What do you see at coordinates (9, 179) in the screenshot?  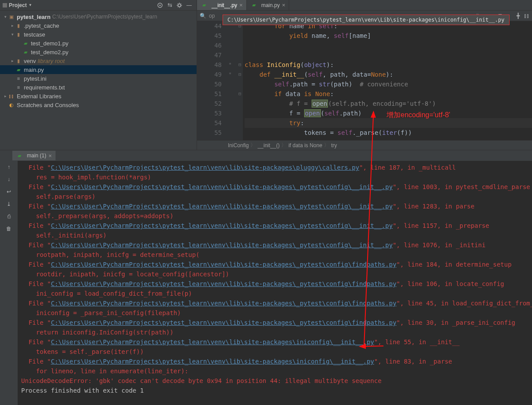 I see `down-stack-icon: ↓` at bounding box center [9, 179].